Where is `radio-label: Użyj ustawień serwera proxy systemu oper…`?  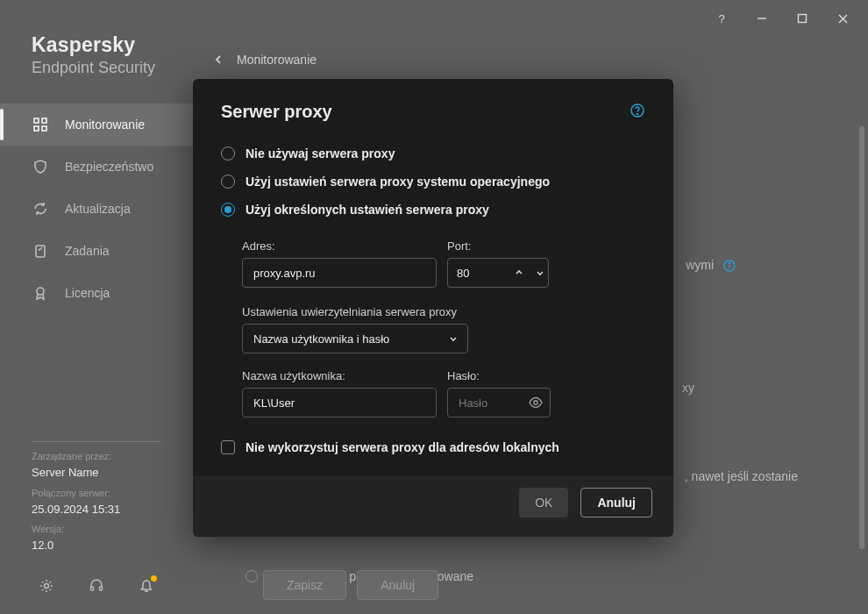
radio-label: Użyj ustawień serwera proxy systemu oper… is located at coordinates (398, 182).